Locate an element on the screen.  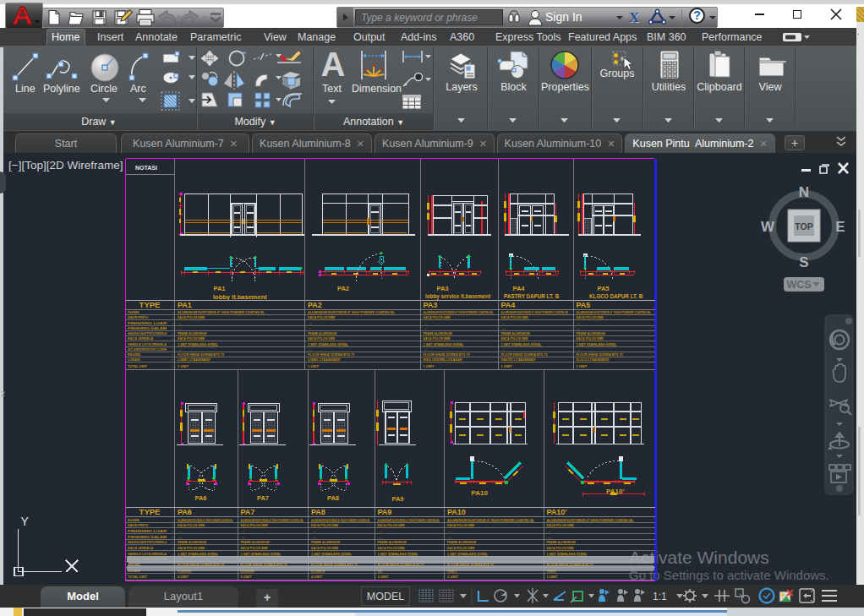
svg-text: KUSEN is located at coordinates (134, 313).